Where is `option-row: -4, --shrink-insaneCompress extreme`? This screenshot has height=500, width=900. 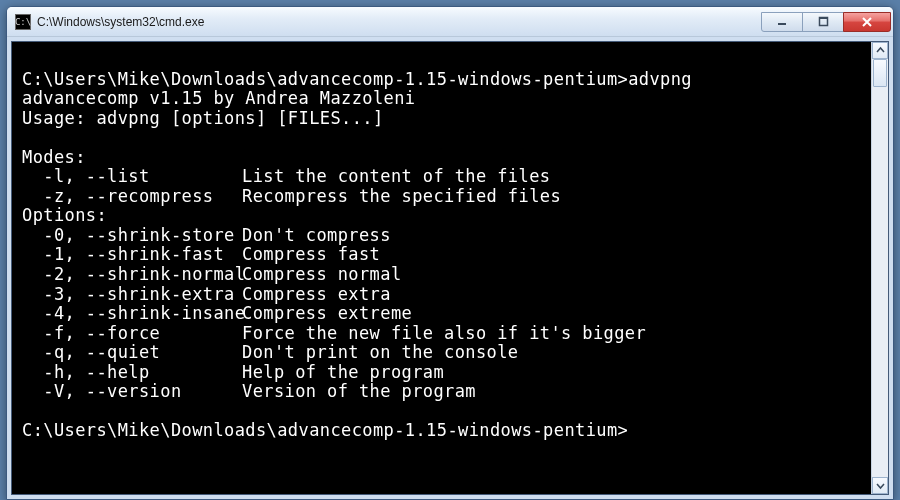 option-row: -4, --shrink-insaneCompress extreme is located at coordinates (444, 314).